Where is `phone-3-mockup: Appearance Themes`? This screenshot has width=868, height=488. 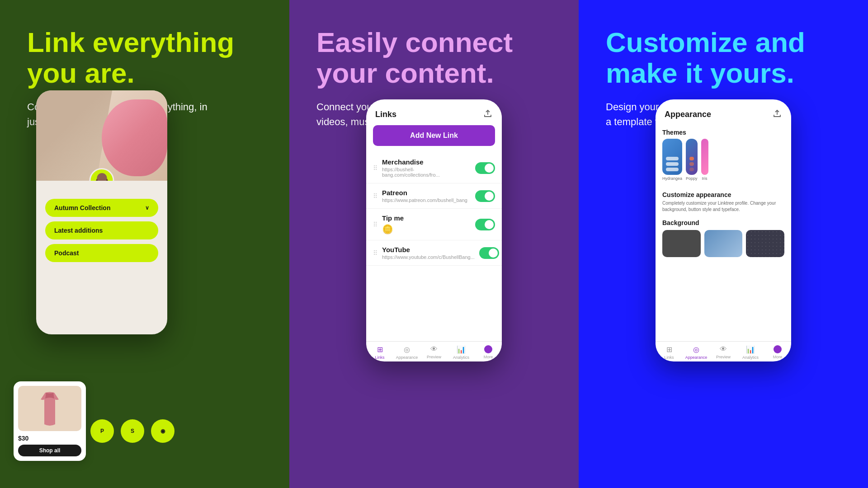 phone-3-mockup: Appearance Themes is located at coordinates (723, 230).